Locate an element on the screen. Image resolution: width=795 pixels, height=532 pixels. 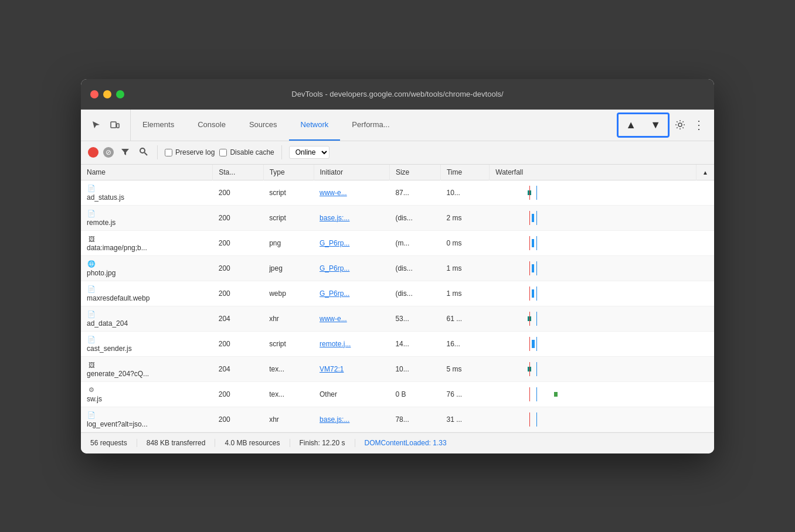
filter-bar: ⊘ Preserve log Disable cache Online is located at coordinates (398, 153).